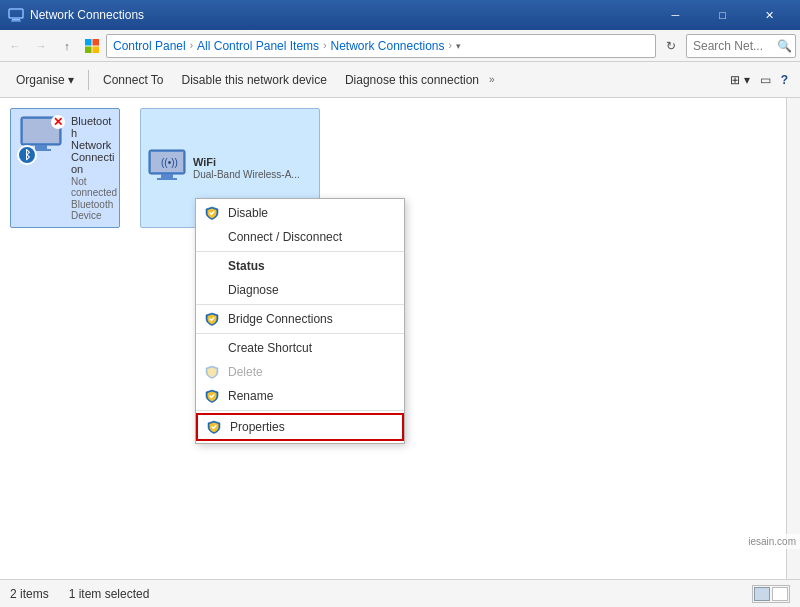 The height and width of the screenshot is (607, 800). I want to click on title-bar-controls: ─ □ ✕, so click(722, 15).